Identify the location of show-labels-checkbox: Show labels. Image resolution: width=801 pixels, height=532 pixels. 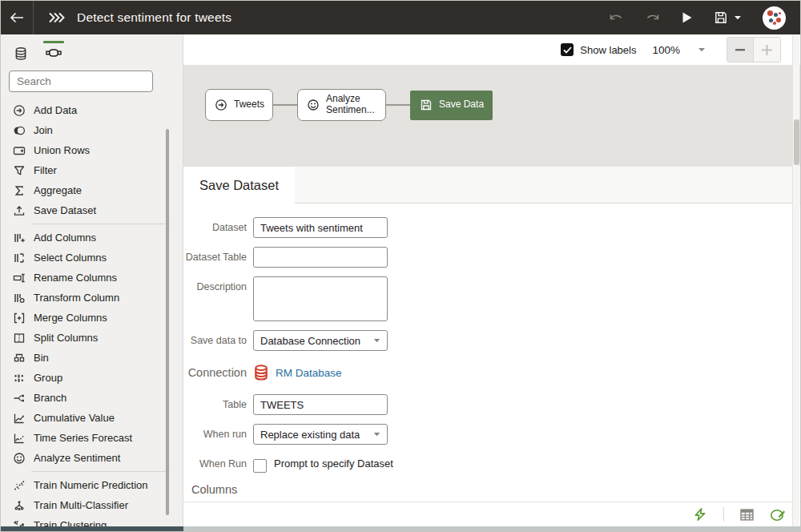
(598, 50).